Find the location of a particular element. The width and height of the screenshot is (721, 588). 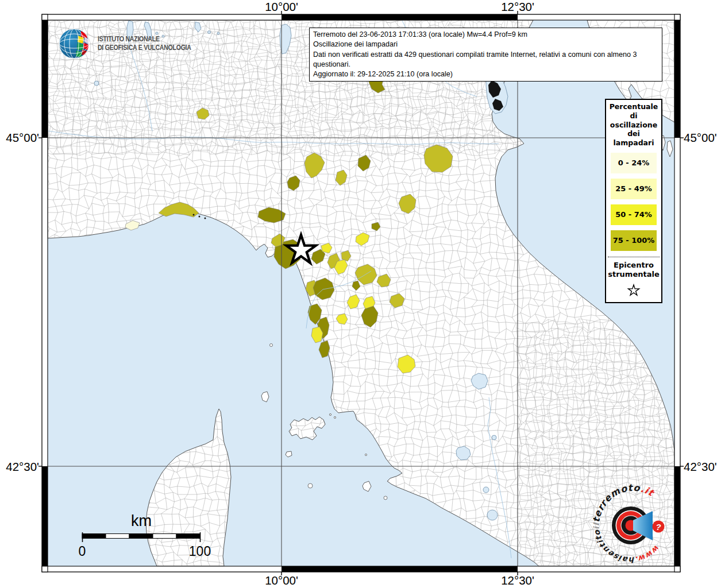

legend-class-swatch: 75 - 100% is located at coordinates (634, 241).